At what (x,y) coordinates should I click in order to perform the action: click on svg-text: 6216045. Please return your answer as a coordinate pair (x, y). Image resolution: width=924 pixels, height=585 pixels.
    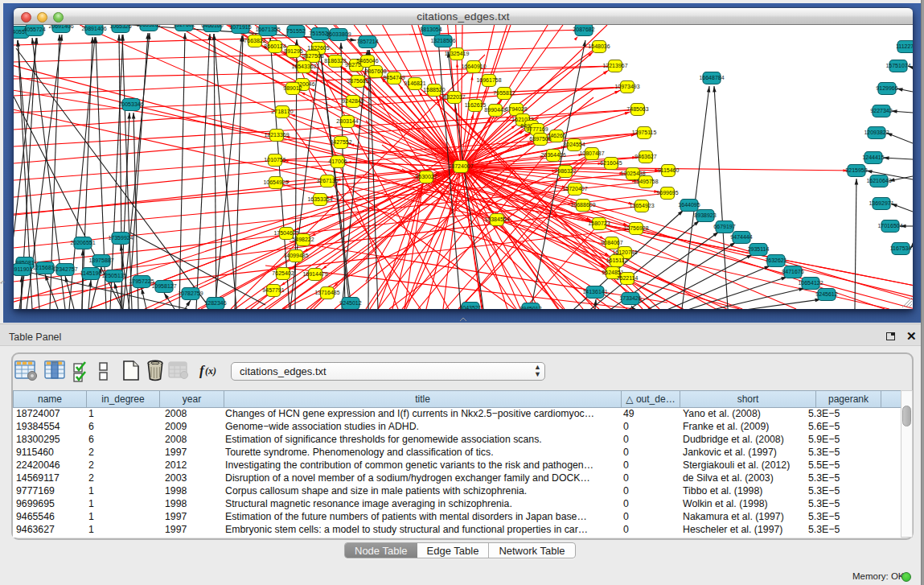
    Looking at the image, I should click on (611, 163).